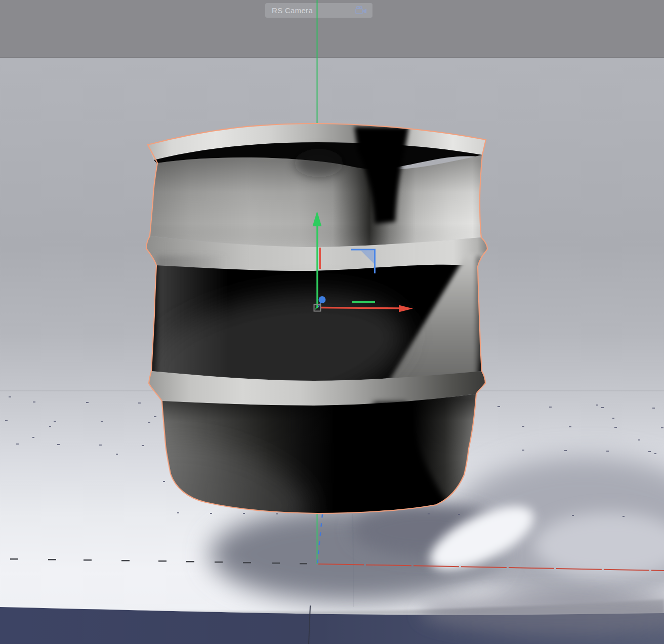 Image resolution: width=664 pixels, height=644 pixels. What do you see at coordinates (332, 626) in the screenshot?
I see `floor-band-plane` at bounding box center [332, 626].